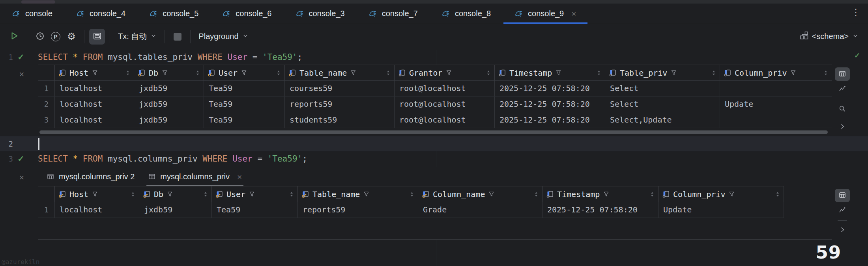 The width and height of the screenshot is (868, 266). What do you see at coordinates (842, 109) in the screenshot?
I see `find-button` at bounding box center [842, 109].